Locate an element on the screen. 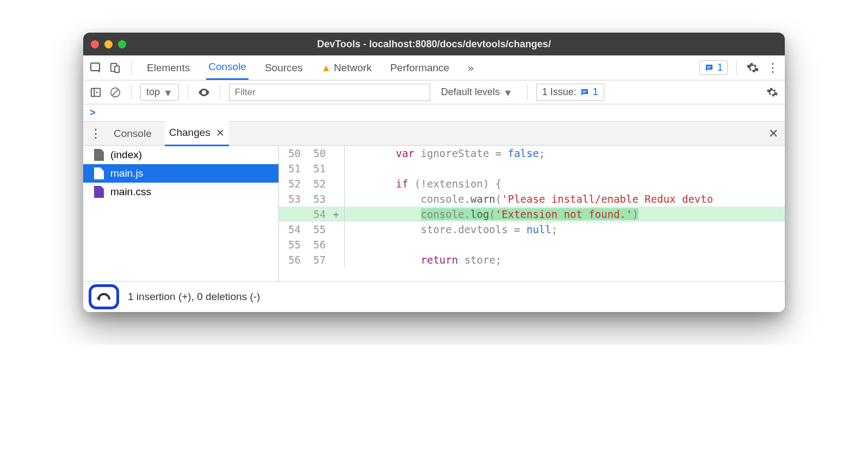 The image size is (868, 449). diff-line: 5353 console.warn('Please install/enable… is located at coordinates (532, 199).